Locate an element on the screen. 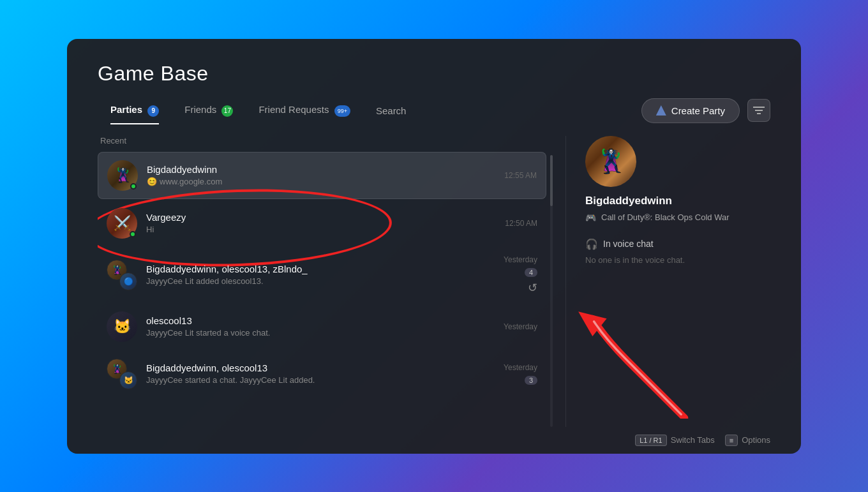 The width and height of the screenshot is (868, 492). footer-bar: L1 / R1 Switch Tabs ≡ Options is located at coordinates (434, 440).